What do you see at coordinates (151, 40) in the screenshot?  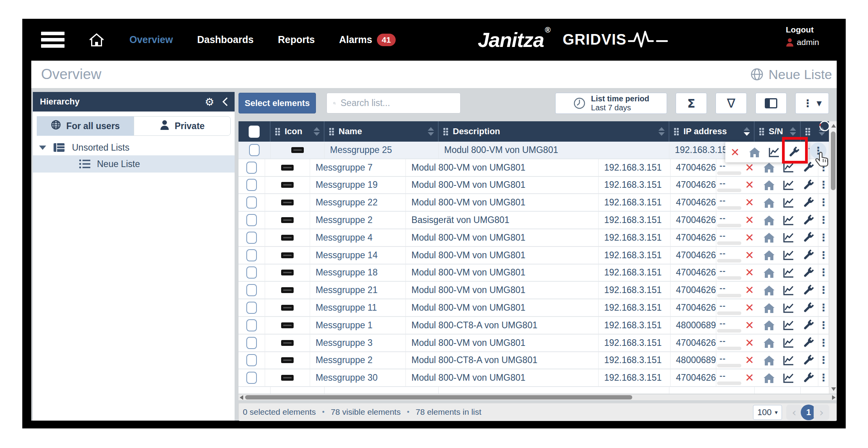 I see `nav-item: Overview` at bounding box center [151, 40].